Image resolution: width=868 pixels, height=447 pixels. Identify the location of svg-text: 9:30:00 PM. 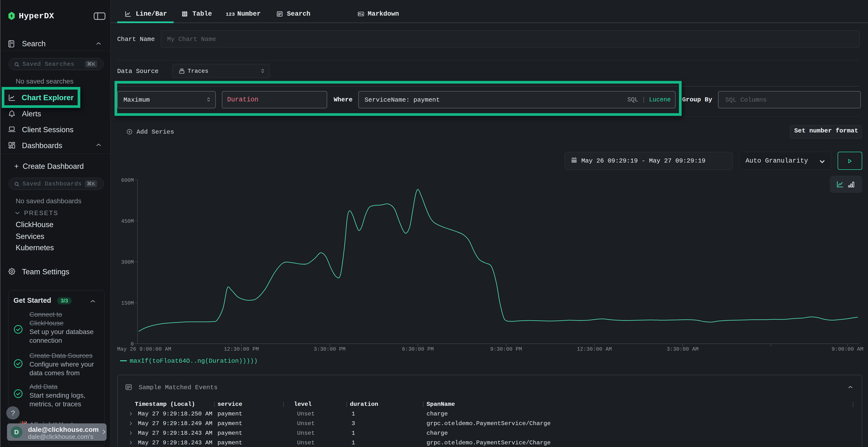
(506, 349).